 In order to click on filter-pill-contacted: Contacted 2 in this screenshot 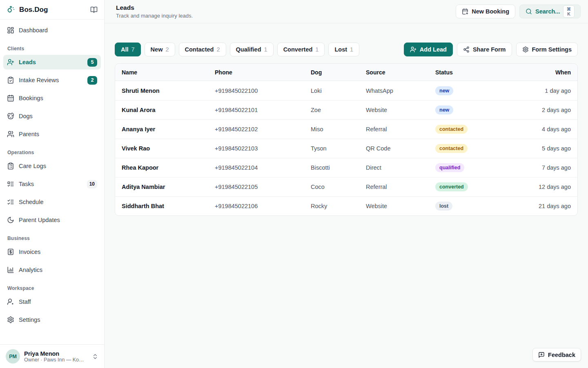, I will do `click(203, 49)`.